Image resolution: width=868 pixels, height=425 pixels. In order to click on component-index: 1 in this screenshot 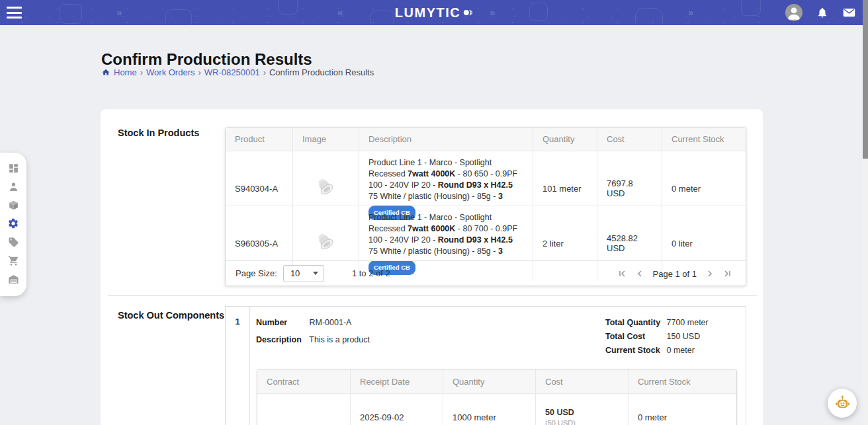, I will do `click(238, 366)`.